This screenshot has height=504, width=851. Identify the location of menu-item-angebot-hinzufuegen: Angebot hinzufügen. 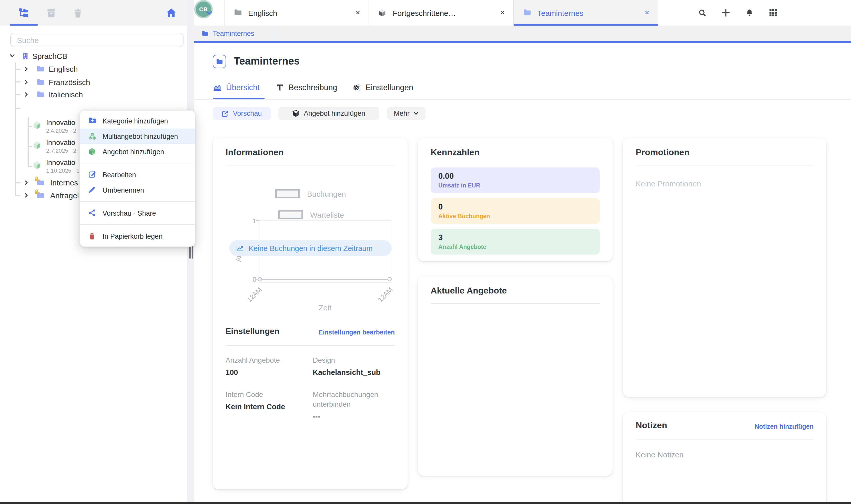
(137, 151).